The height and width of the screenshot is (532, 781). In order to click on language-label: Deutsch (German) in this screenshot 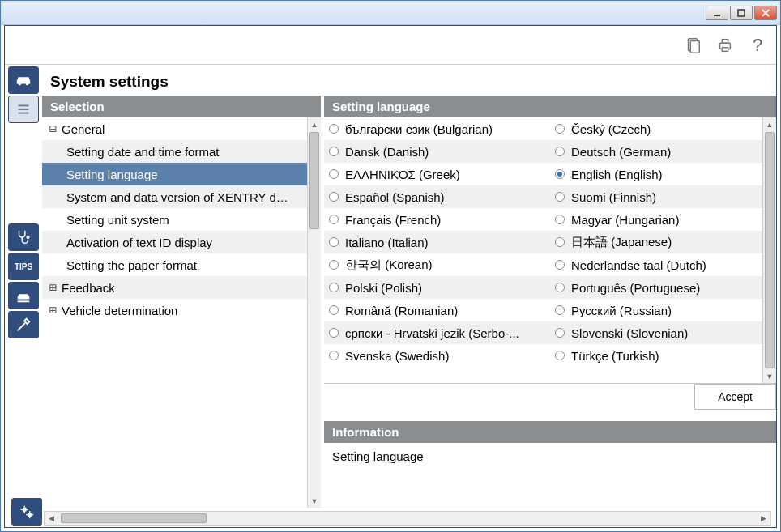, I will do `click(621, 152)`.